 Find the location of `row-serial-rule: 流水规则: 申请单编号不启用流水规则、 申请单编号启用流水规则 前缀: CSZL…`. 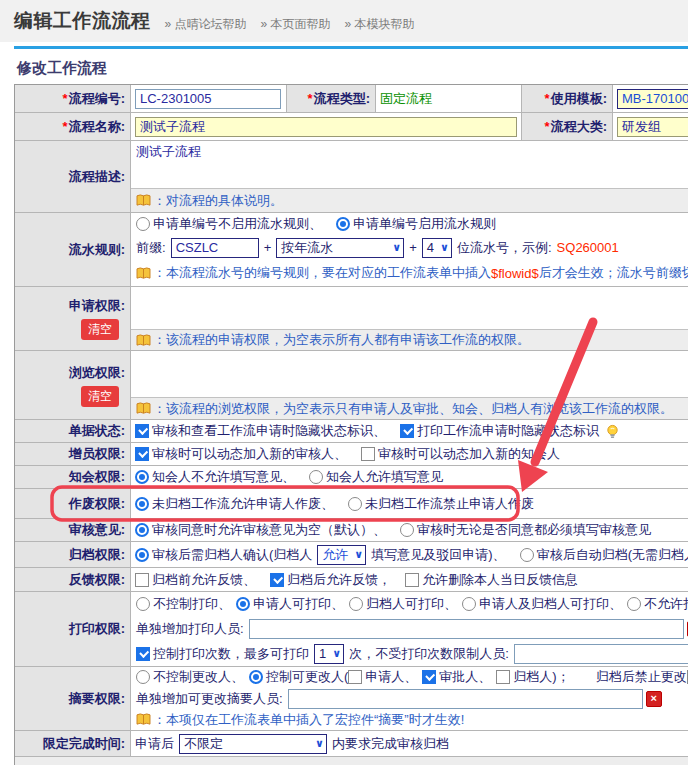

row-serial-rule: 流水规则: 申请单编号不启用流水规则、 申请单编号启用流水规则 前缀: CSZL… is located at coordinates (352, 250).